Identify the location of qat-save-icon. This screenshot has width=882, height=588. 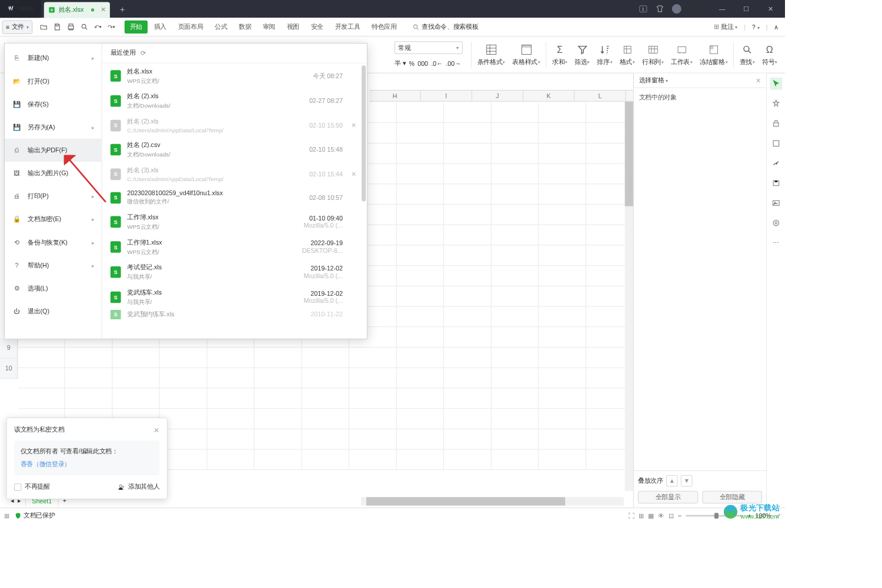
(57, 27).